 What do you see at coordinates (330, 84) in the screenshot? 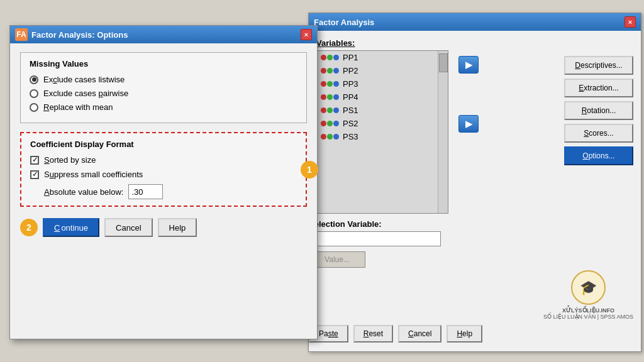
I see `var-icon-pp3` at bounding box center [330, 84].